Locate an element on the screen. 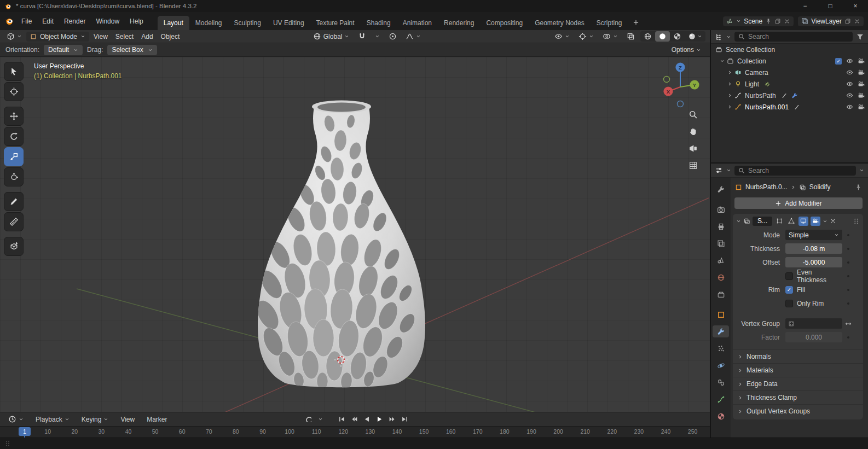 Image resolution: width=868 pixels, height=449 pixels. object-visibility-dropdown is located at coordinates (562, 36).